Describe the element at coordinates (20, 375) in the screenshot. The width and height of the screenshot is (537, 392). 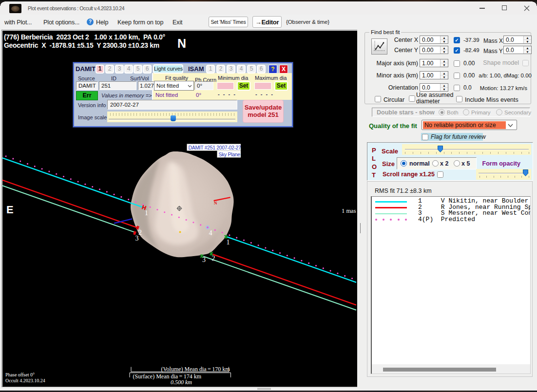
I see `svg-text: Phase offset 0°` at that location.